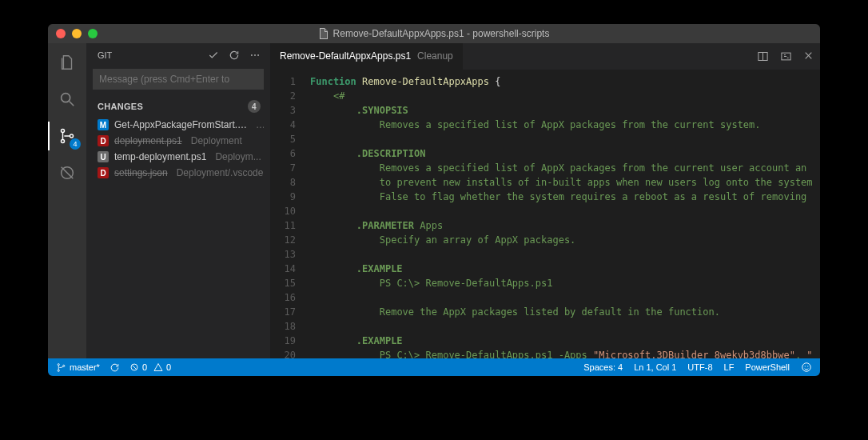 This screenshot has width=868, height=440. I want to click on change-path-hint: Deployment, so click(217, 141).